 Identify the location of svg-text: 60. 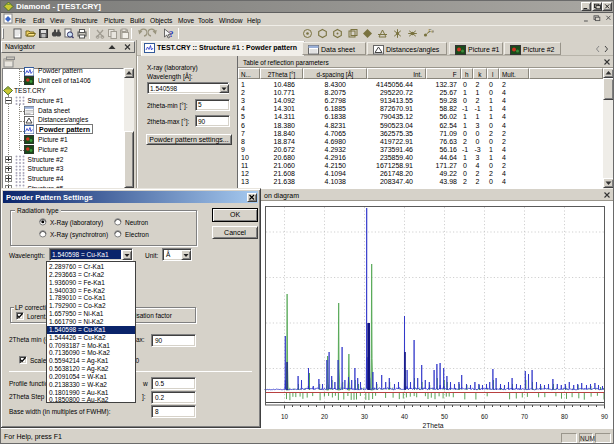
(485, 416).